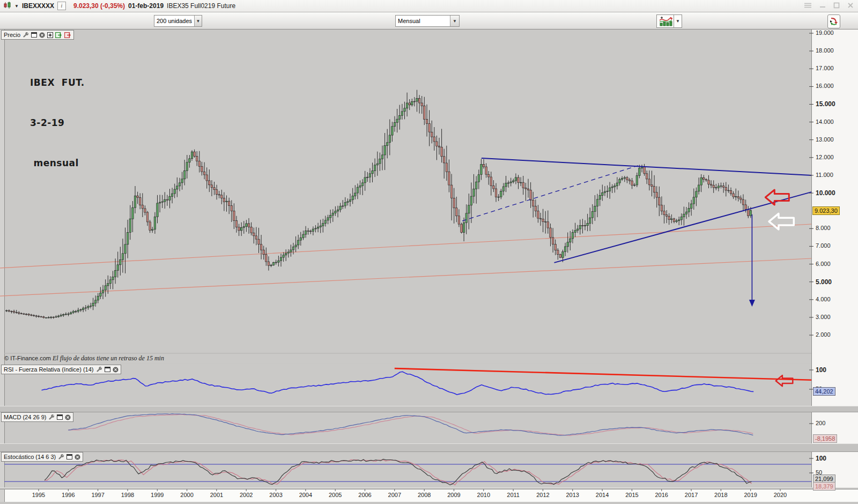  What do you see at coordinates (178, 21) in the screenshot?
I see `units-select: 200 unidades ▼` at bounding box center [178, 21].